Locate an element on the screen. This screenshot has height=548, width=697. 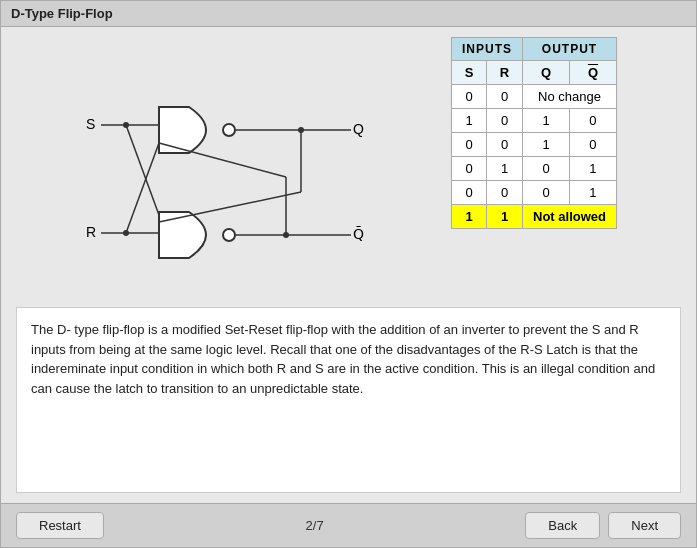
col-qbar: Q is located at coordinates (592, 73).